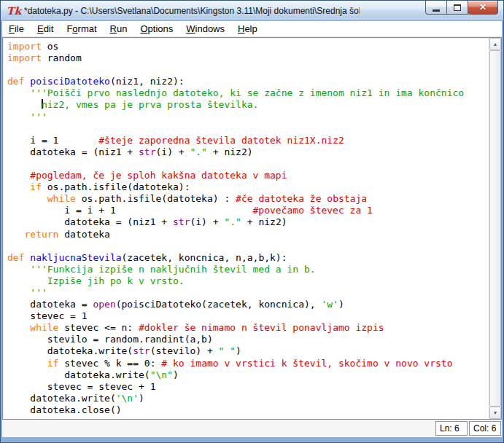 Image resolution: width=504 pixels, height=443 pixels. I want to click on code-line: stevec = 1, so click(248, 316).